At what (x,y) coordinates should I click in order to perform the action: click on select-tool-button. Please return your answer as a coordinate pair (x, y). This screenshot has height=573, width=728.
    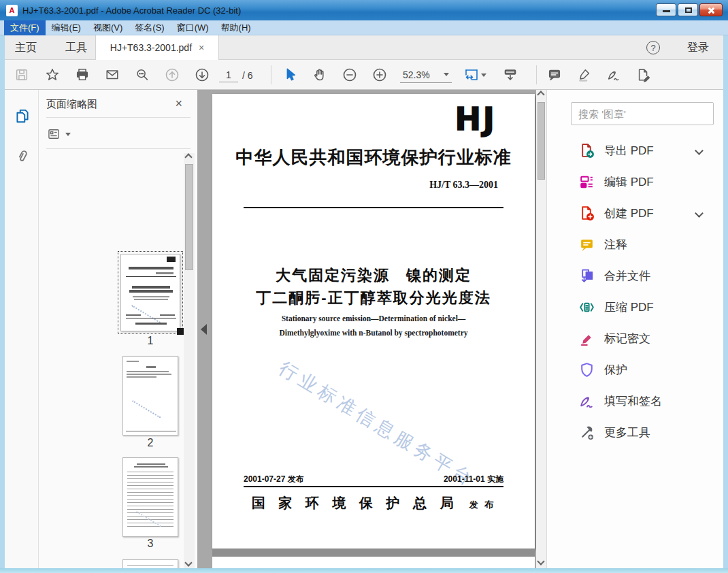
    Looking at the image, I should click on (290, 75).